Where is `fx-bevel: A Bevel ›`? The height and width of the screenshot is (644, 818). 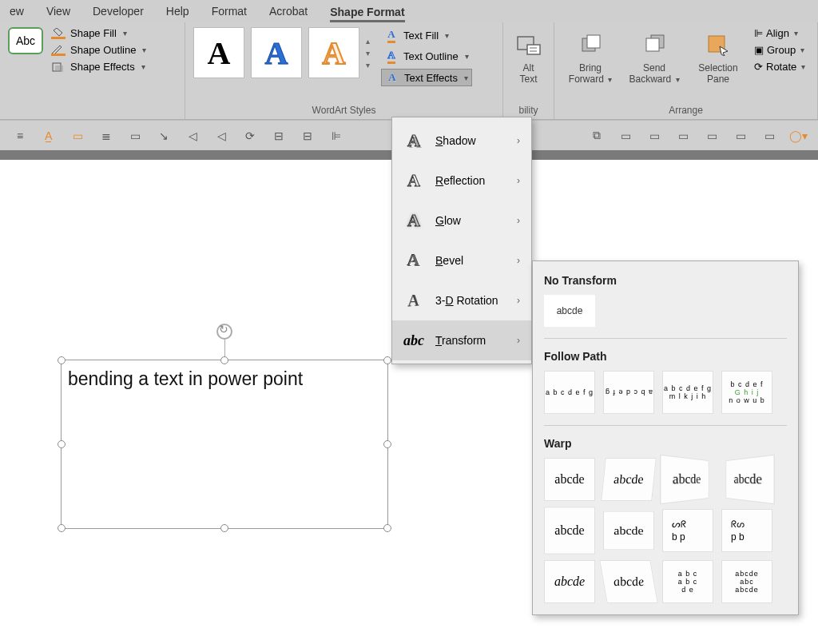
fx-bevel: A Bevel › is located at coordinates (462, 260).